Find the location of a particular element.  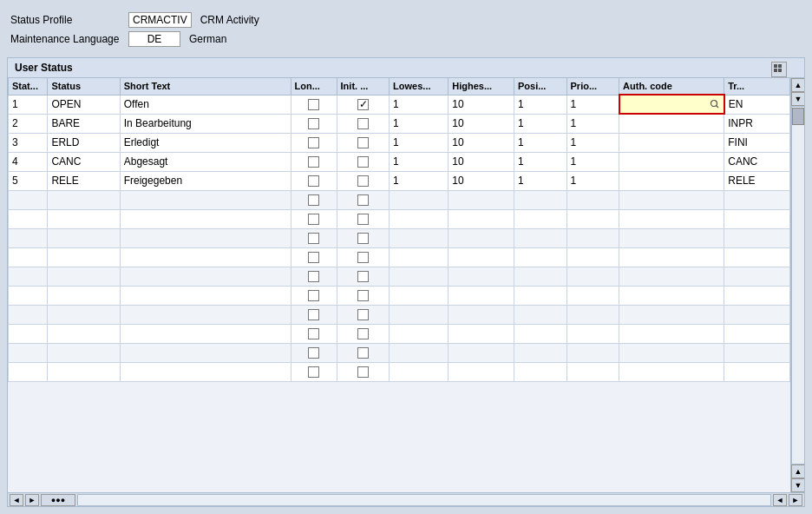

scroll-up-button: ▲ is located at coordinates (798, 85).